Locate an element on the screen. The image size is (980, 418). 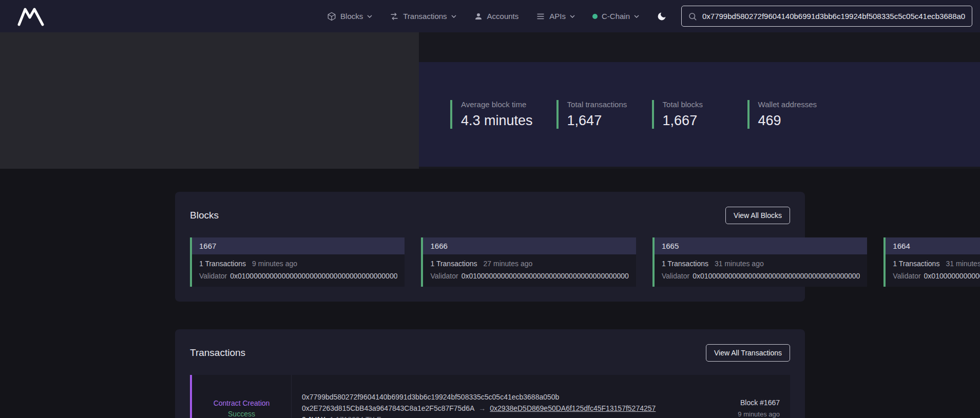
blocks-section-title: Blocks is located at coordinates (204, 215).